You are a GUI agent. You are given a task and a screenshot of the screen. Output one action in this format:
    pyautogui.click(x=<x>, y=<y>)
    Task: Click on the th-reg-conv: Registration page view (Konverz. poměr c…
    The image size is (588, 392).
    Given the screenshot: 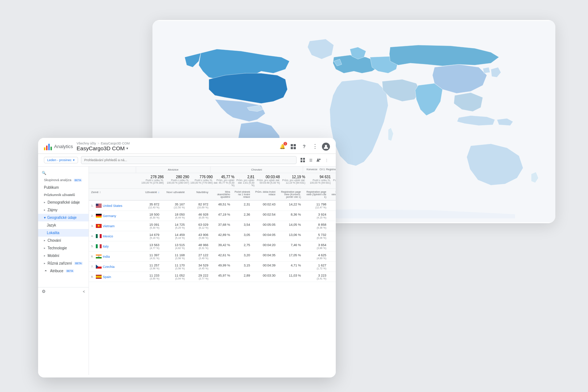 What is the action you would take?
    pyautogui.click(x=290, y=195)
    